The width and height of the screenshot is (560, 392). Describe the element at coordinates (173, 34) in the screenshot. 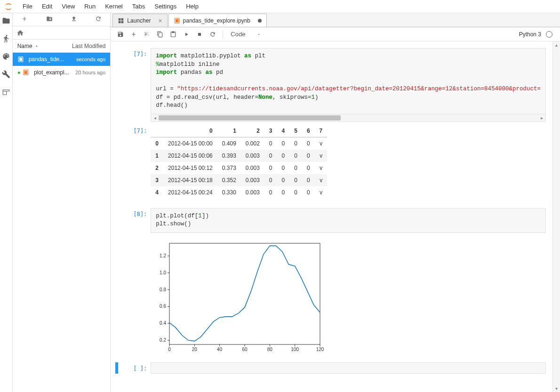

I see `paste-button` at that location.